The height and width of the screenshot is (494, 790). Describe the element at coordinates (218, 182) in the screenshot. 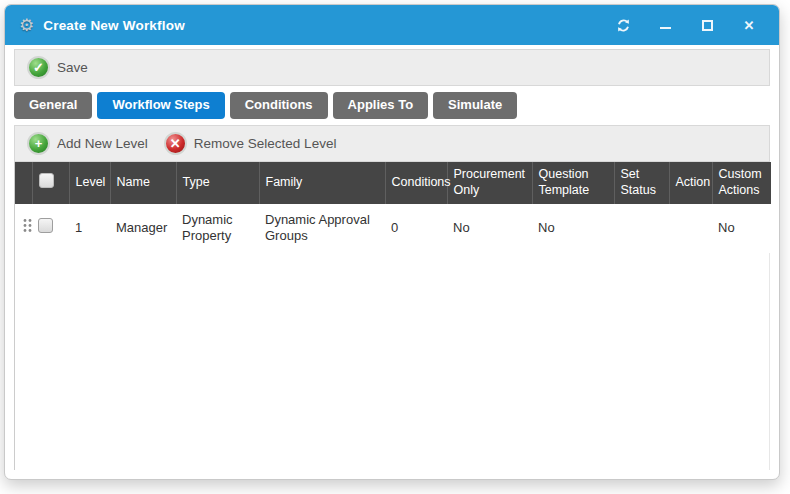

I see `column-header-type: Type` at that location.